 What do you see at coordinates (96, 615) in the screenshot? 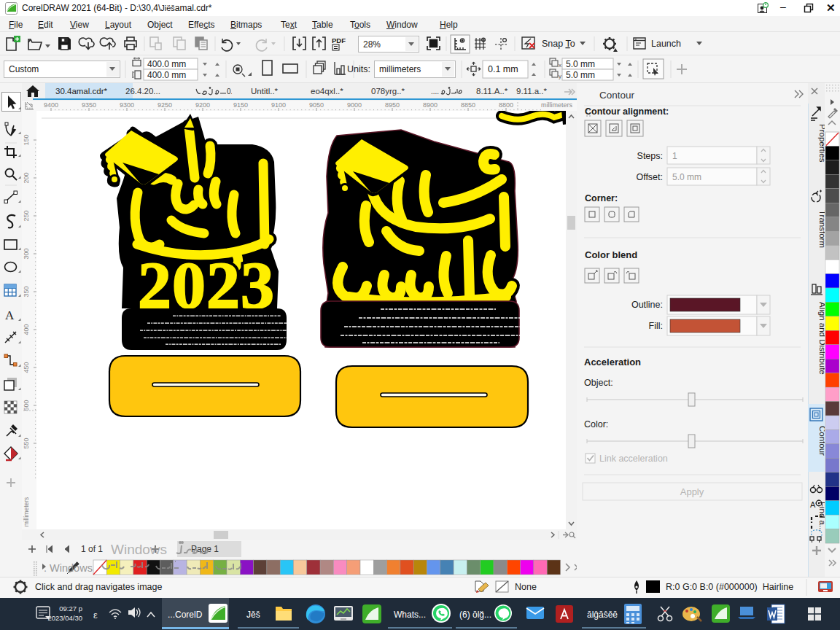
I see `svg-text: ε` at bounding box center [96, 615].